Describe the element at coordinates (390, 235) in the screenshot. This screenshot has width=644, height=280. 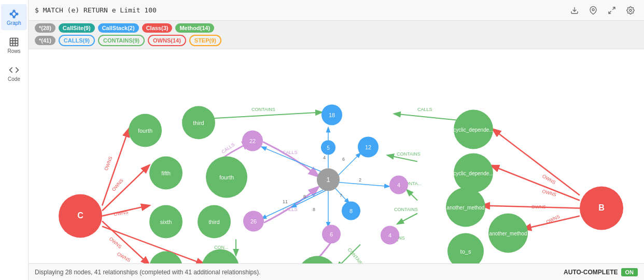
I see `node-4b-label: 4` at that location.